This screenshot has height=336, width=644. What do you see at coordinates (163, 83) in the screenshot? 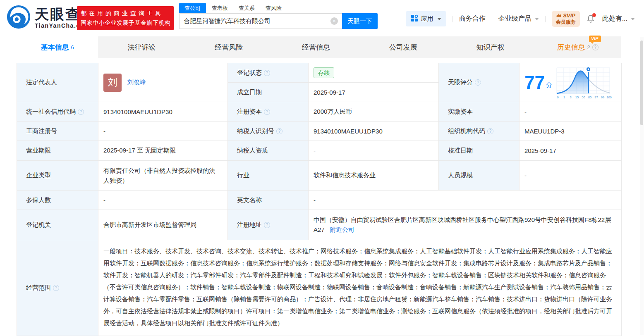
I see `field-value-legal-rep: 刘 刘俊峰` at bounding box center [163, 83].